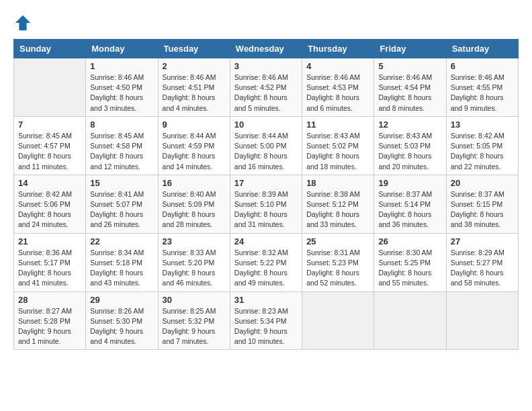 This screenshot has height=411, width=532. Describe the element at coordinates (338, 242) in the screenshot. I see `day-number: 25` at that location.